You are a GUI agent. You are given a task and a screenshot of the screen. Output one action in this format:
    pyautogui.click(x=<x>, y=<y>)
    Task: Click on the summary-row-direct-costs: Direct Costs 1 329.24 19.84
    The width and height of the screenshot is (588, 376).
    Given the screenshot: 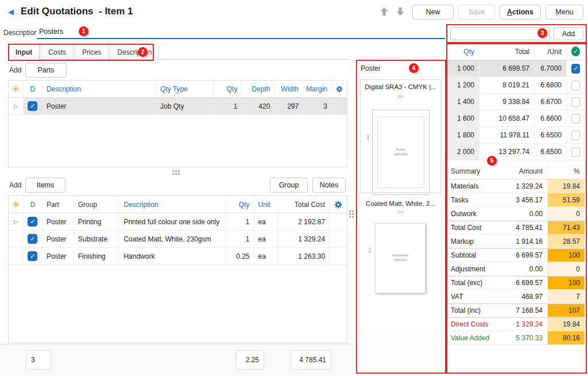 What is the action you would take?
    pyautogui.click(x=517, y=324)
    